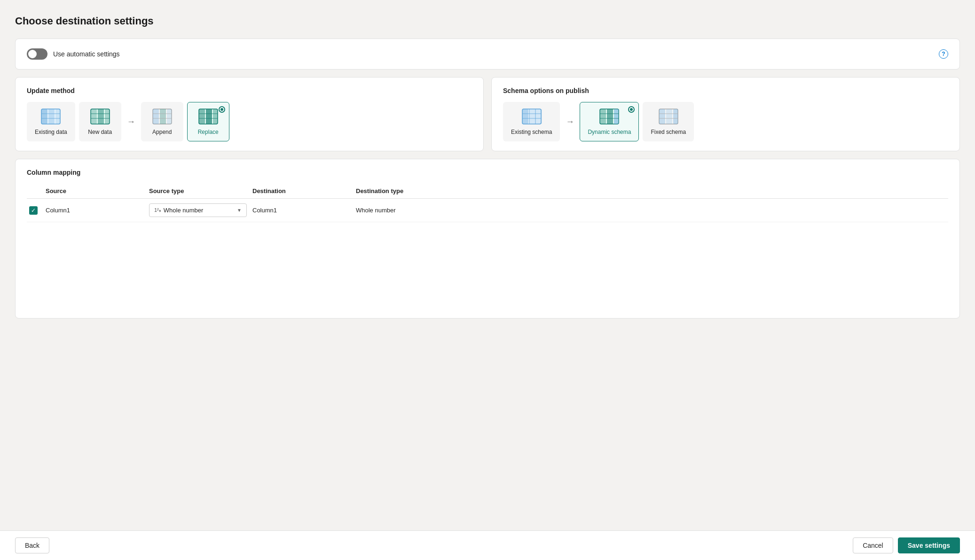  Describe the element at coordinates (36, 191) in the screenshot. I see `col-header-check` at that location.